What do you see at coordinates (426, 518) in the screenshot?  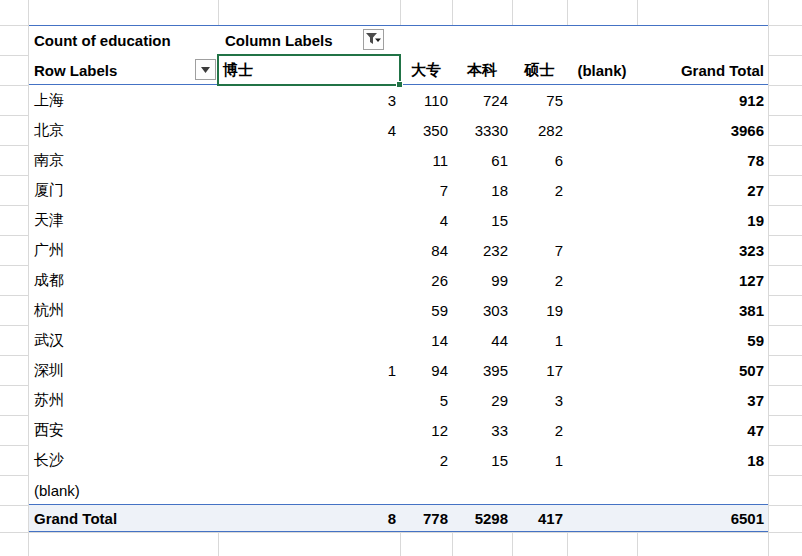 I see `grand-total-value-cell: 778` at bounding box center [426, 518].